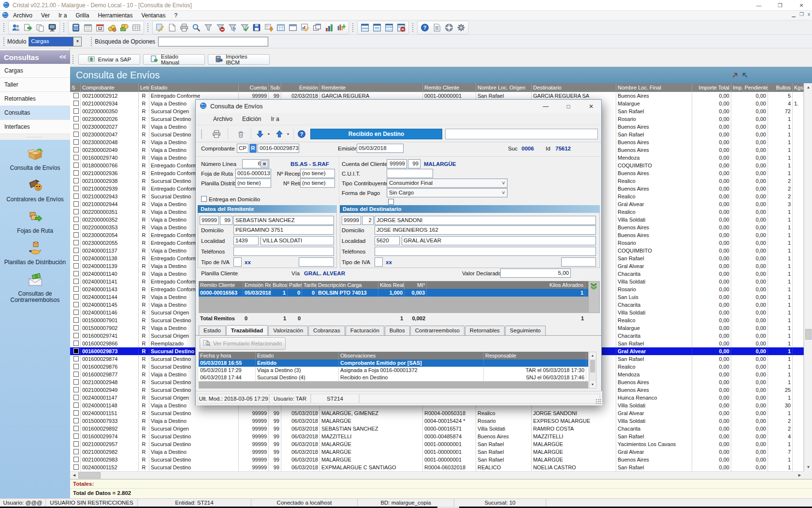 Image resolution: width=812 pixels, height=508 pixels. What do you see at coordinates (327, 330) in the screenshot?
I see `tab-cobranzas: Cobranzas` at bounding box center [327, 330].